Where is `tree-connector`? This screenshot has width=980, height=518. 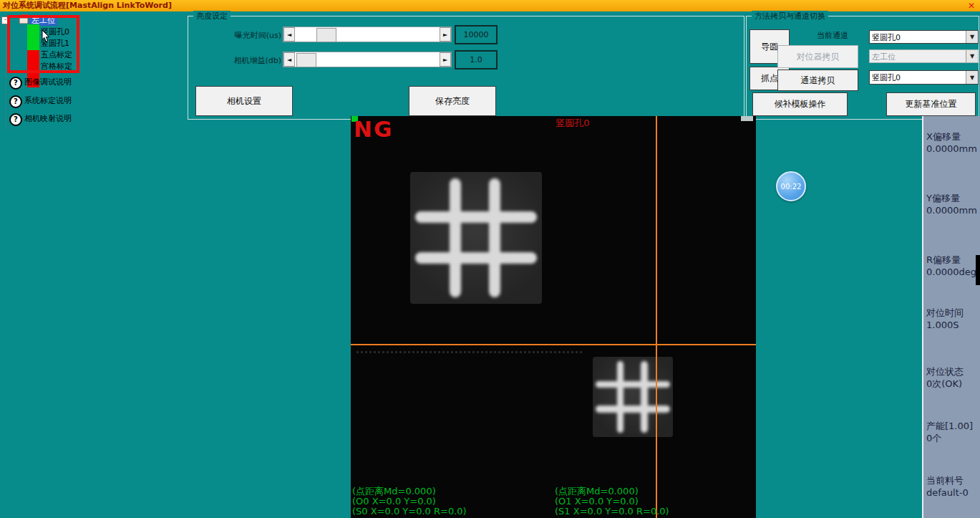 tree-connector is located at coordinates (6, 76).